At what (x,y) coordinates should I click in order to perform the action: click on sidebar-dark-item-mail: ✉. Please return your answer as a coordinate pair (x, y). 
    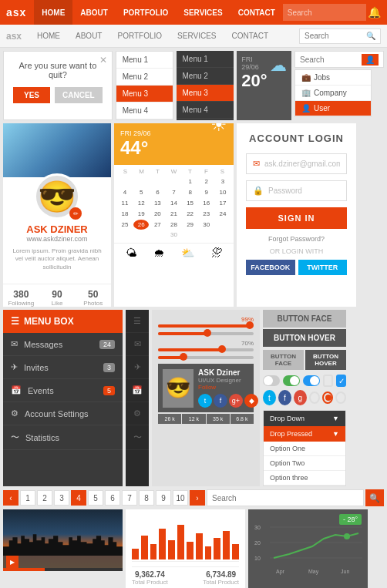
    Looking at the image, I should click on (137, 344).